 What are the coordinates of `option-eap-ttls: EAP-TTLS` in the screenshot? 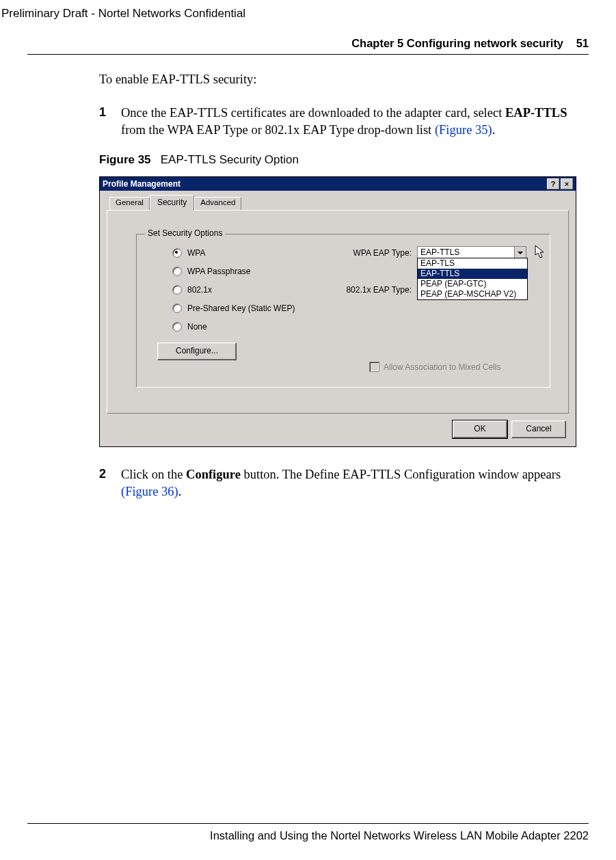 It's located at (472, 273).